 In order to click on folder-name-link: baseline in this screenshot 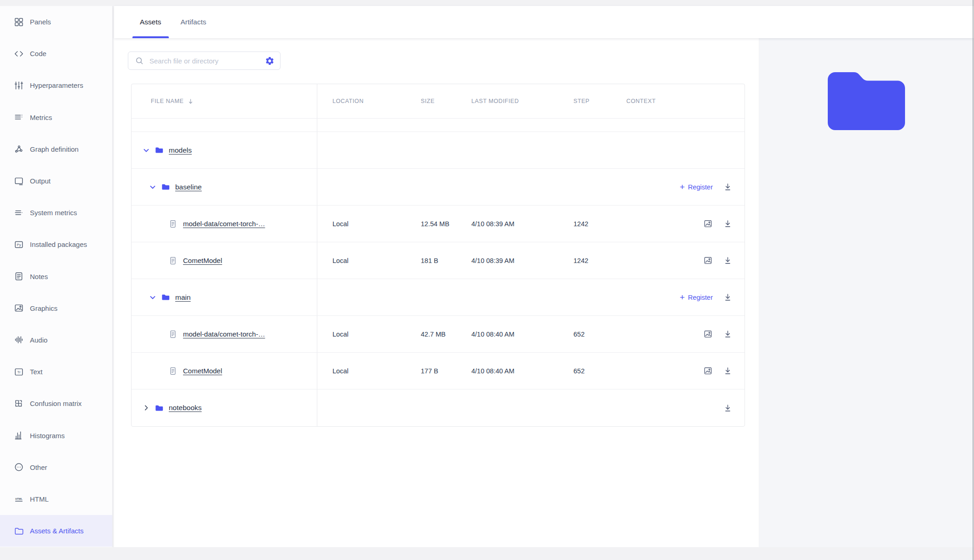, I will do `click(189, 187)`.